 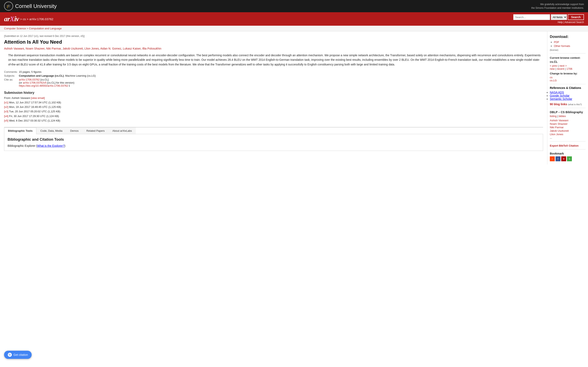 What do you see at coordinates (568, 157) in the screenshot?
I see `sidebar-bookmark: Bookmark r f M S` at bounding box center [568, 157].